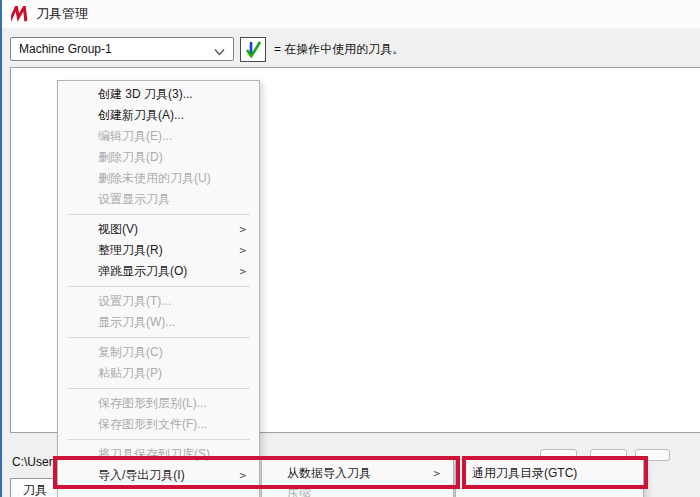  Describe the element at coordinates (141, 115) in the screenshot. I see `menu-item-label: 创建新刀具(A)...` at that location.